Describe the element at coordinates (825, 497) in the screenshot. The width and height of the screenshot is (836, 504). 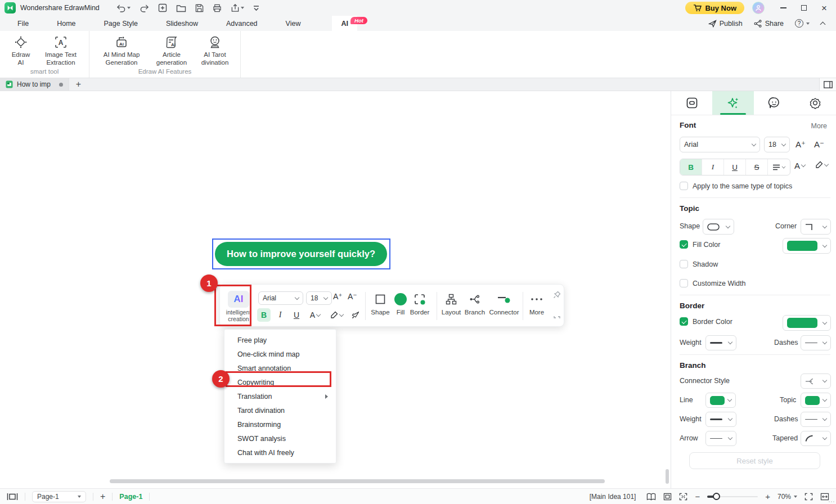
I see `fit-width-button` at that location.